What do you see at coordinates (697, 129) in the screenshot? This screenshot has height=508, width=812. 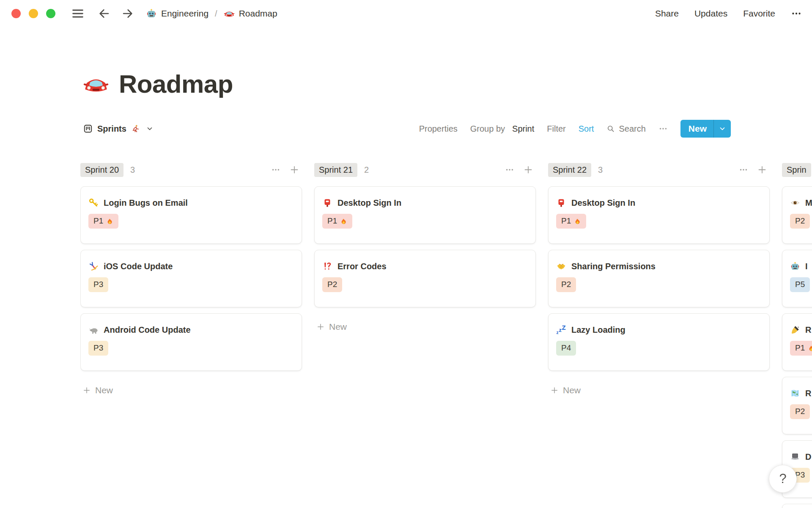 I see `new-button-label: New` at bounding box center [697, 129].